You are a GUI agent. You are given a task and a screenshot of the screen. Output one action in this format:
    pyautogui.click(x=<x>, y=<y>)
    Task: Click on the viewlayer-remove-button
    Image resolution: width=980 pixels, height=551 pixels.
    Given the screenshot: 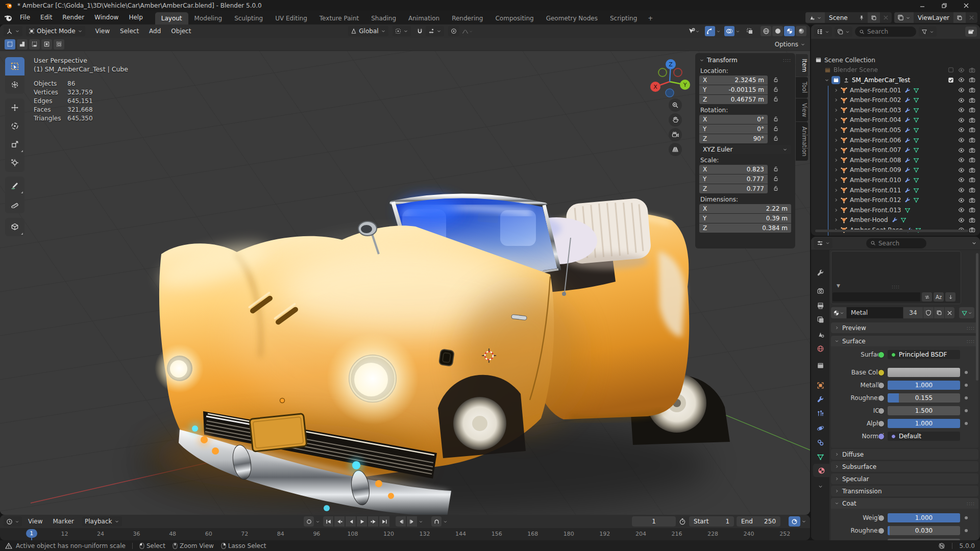 What is the action you would take?
    pyautogui.click(x=972, y=17)
    